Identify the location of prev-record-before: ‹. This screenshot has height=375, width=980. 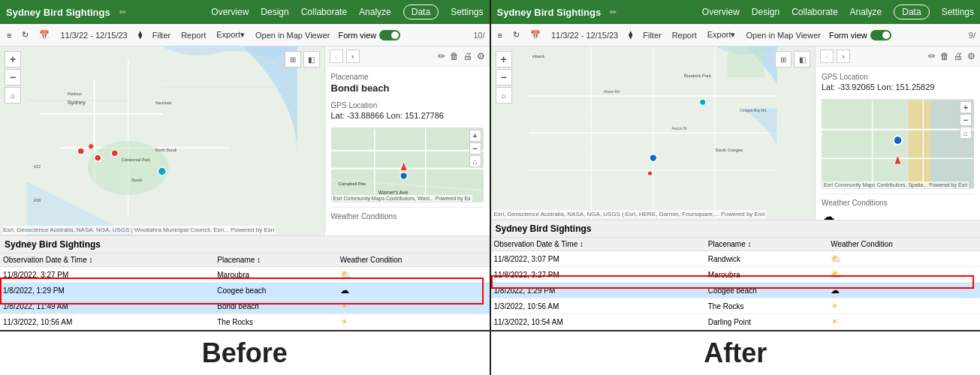
(336, 56).